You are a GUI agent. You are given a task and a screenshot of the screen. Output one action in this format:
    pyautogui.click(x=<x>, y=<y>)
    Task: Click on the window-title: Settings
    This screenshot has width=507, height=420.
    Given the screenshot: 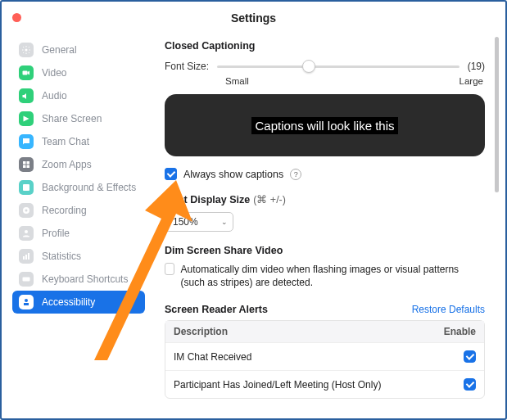 What is the action you would take?
    pyautogui.click(x=254, y=18)
    